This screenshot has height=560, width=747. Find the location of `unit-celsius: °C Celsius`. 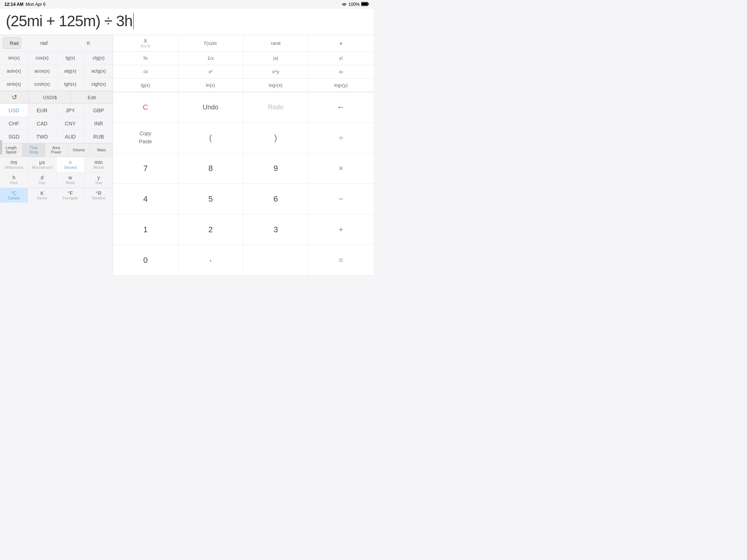

unit-celsius: °C Celsius is located at coordinates (14, 195).